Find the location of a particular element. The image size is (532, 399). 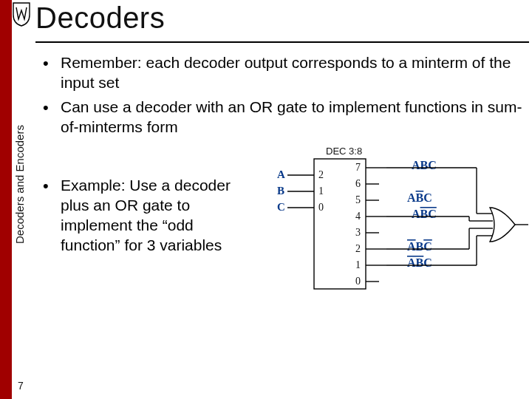

term-1: ABC is located at coordinates (420, 263).